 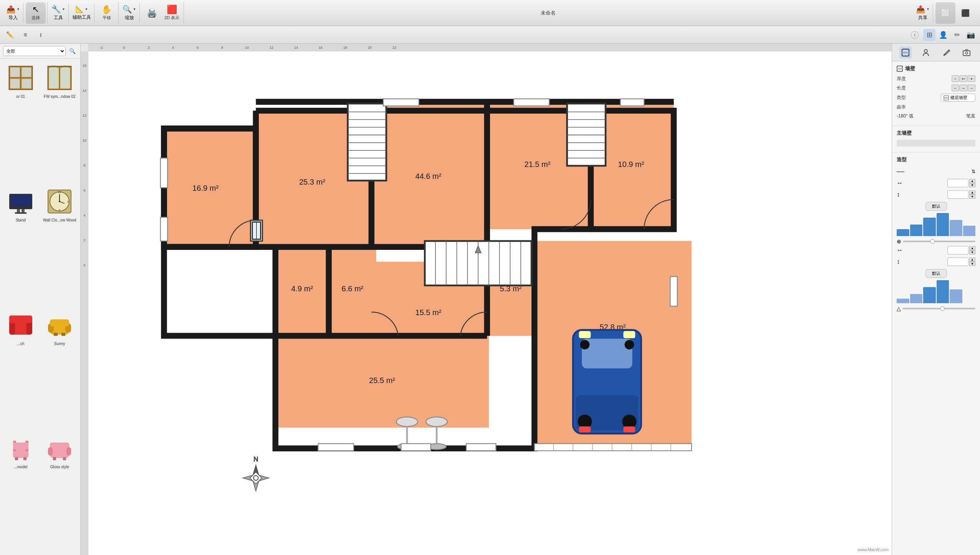 What do you see at coordinates (382, 380) in the screenshot?
I see `svg-text: 25.5 m²` at bounding box center [382, 380].